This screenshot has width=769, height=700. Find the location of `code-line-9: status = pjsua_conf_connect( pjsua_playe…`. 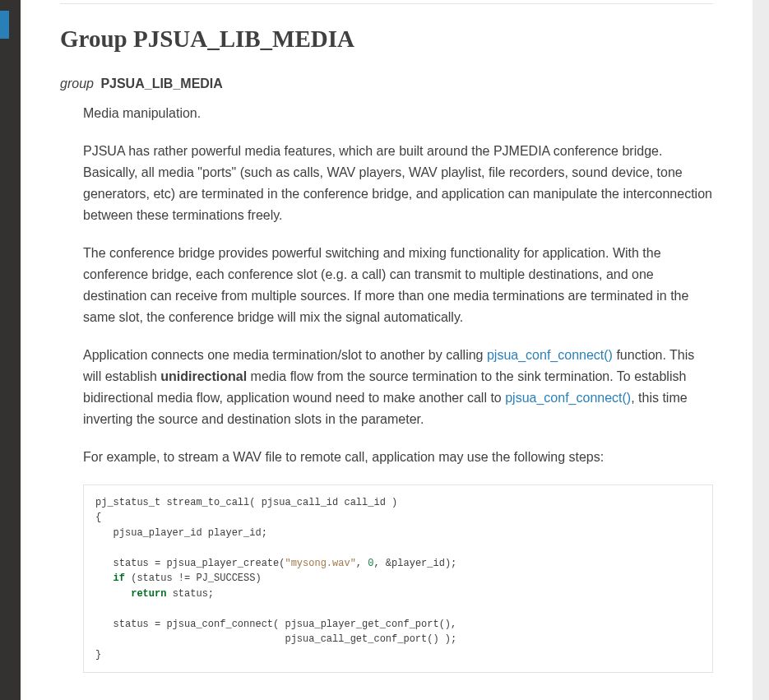

code-line-9: status = pjsua_conf_connect( pjsua_playe… is located at coordinates (276, 624).